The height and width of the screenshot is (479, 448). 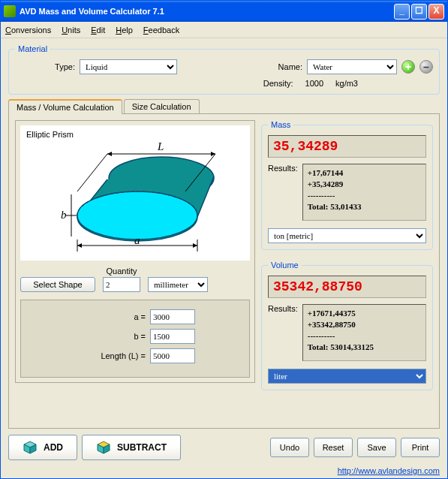 What do you see at coordinates (419, 12) in the screenshot?
I see `maximize-button: ☐` at bounding box center [419, 12].